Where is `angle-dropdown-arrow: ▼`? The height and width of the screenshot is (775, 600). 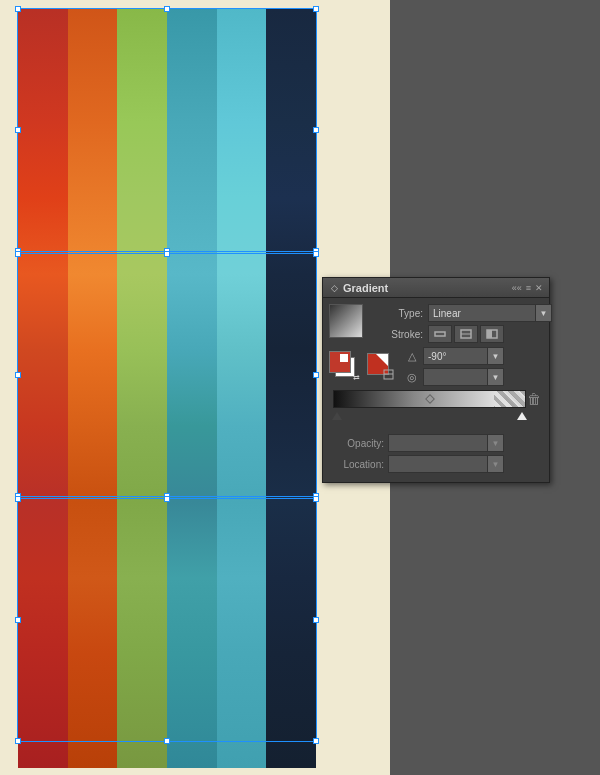 angle-dropdown-arrow: ▼ is located at coordinates (496, 356).